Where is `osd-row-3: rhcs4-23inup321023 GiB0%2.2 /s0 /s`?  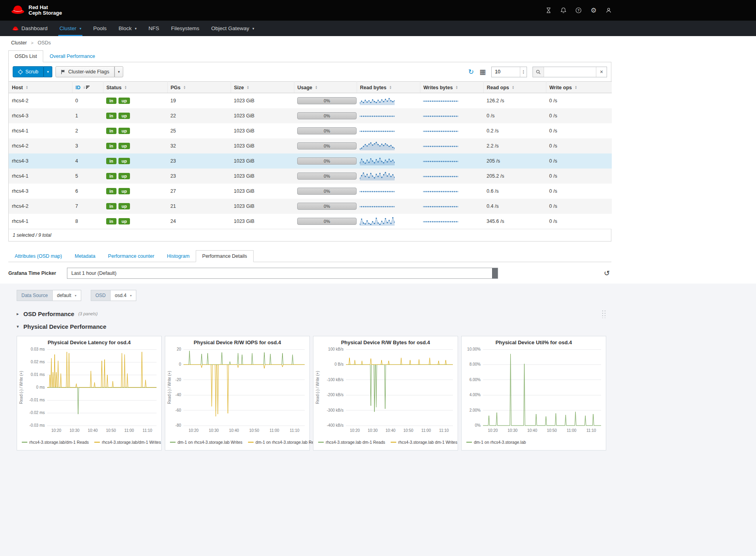
osd-row-3: rhcs4-23inup321023 GiB0%2.2 /s0 /s is located at coordinates (310, 146).